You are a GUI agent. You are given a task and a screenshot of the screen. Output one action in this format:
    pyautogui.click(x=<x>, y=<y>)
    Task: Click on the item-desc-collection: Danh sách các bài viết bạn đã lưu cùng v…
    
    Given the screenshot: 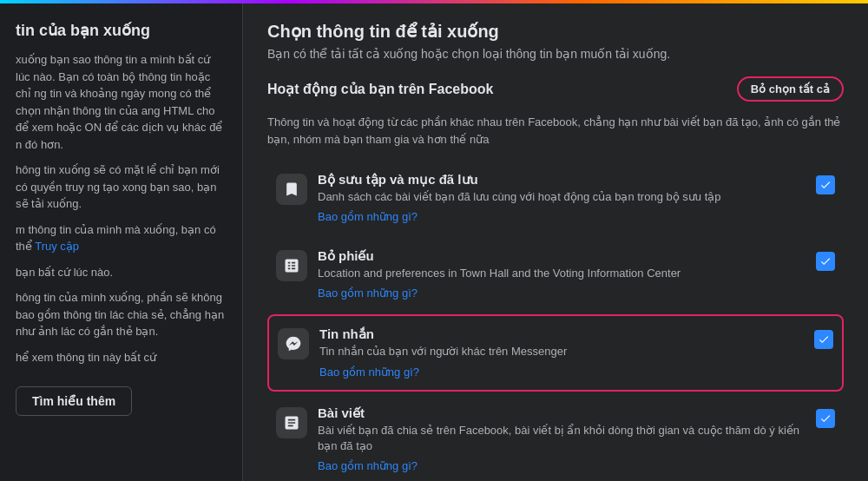 What is the action you would take?
    pyautogui.click(x=562, y=197)
    